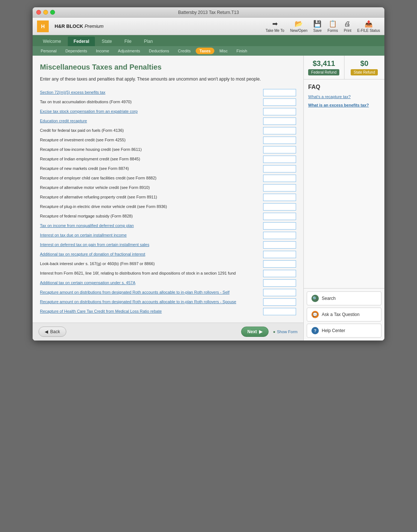 The image size is (417, 532). Describe the element at coordinates (128, 41) in the screenshot. I see `tab-file: File` at that location.